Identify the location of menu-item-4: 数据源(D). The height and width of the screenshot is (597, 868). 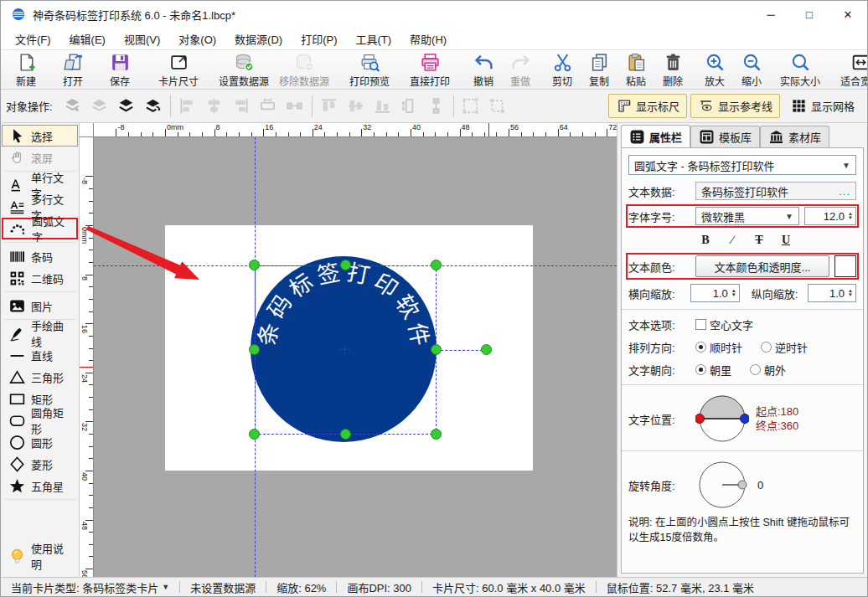
(258, 39).